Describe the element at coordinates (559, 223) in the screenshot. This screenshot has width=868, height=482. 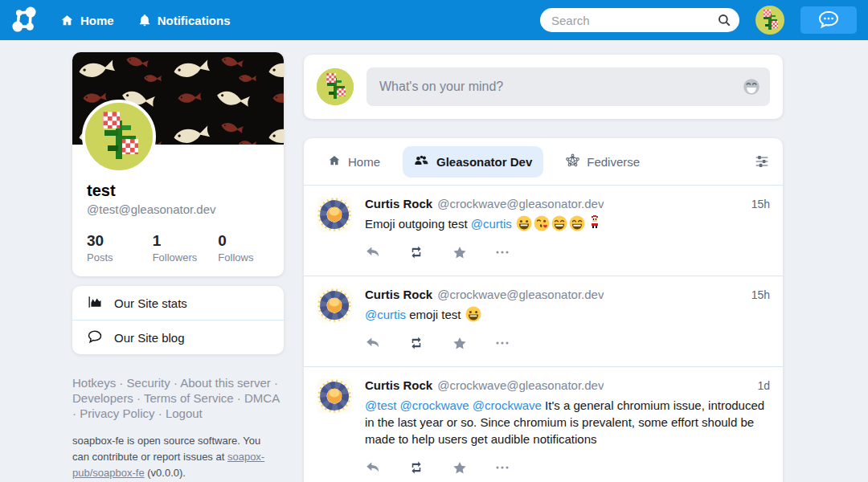
I see `beaming-face-emoji` at that location.